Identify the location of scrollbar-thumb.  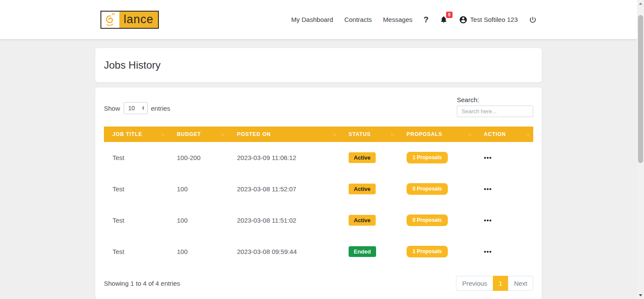
(641, 89).